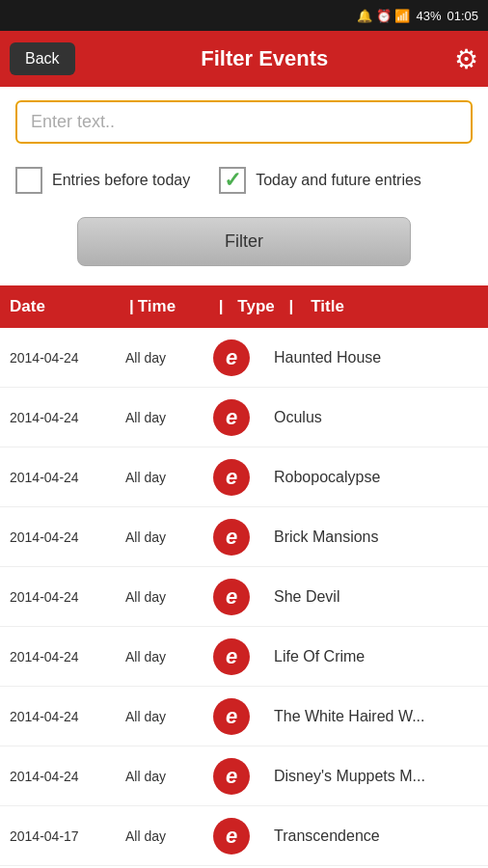 The width and height of the screenshot is (488, 868). I want to click on battery-level: 43%, so click(428, 15).